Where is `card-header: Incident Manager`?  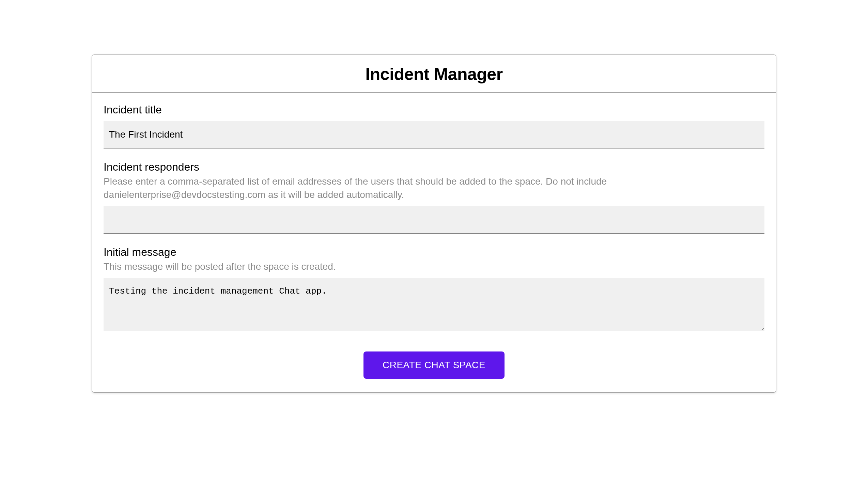
card-header: Incident Manager is located at coordinates (434, 74).